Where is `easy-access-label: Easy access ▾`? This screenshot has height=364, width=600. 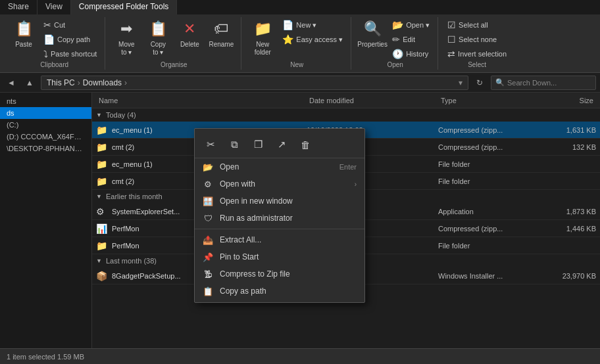
easy-access-label: Easy access ▾ is located at coordinates (320, 39).